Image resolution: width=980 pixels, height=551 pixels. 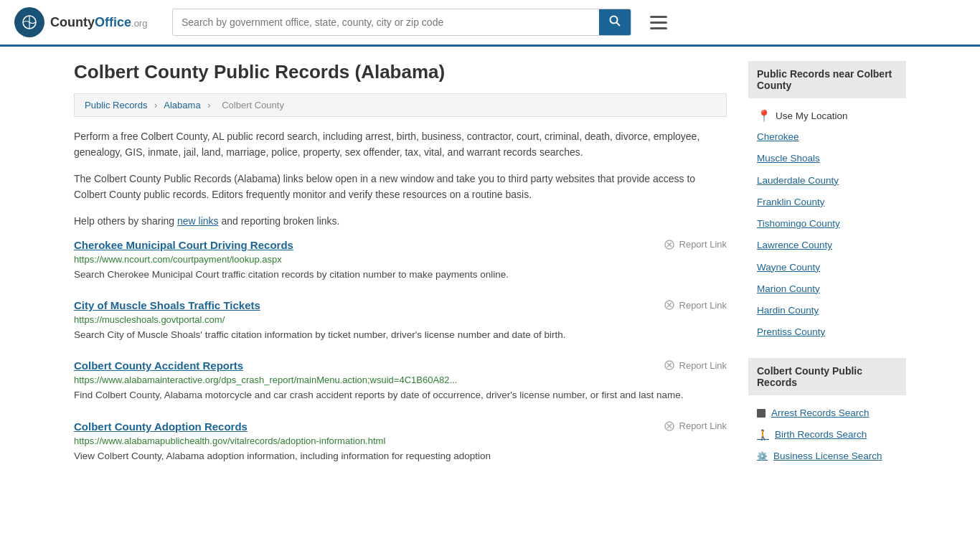 What do you see at coordinates (253, 105) in the screenshot?
I see `breadcrumb-colbert: Colbert County` at bounding box center [253, 105].